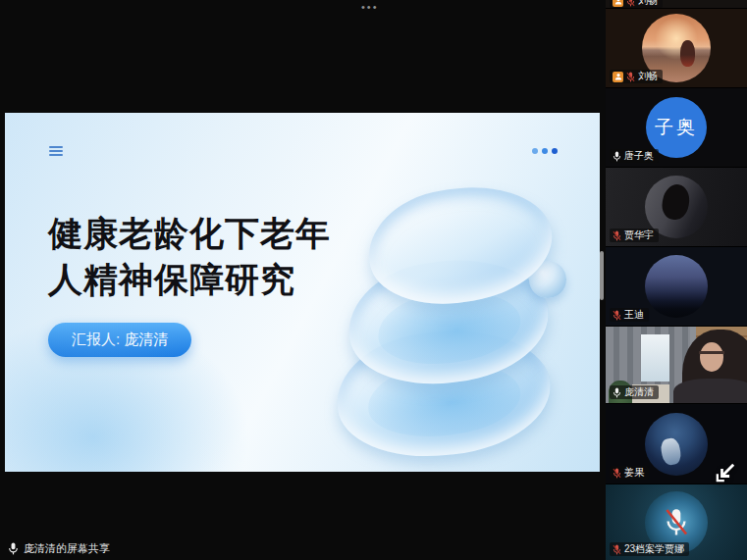 The height and width of the screenshot is (560, 747). Describe the element at coordinates (370, 7) in the screenshot. I see `drag-handle-dots-icon: •••` at that location.